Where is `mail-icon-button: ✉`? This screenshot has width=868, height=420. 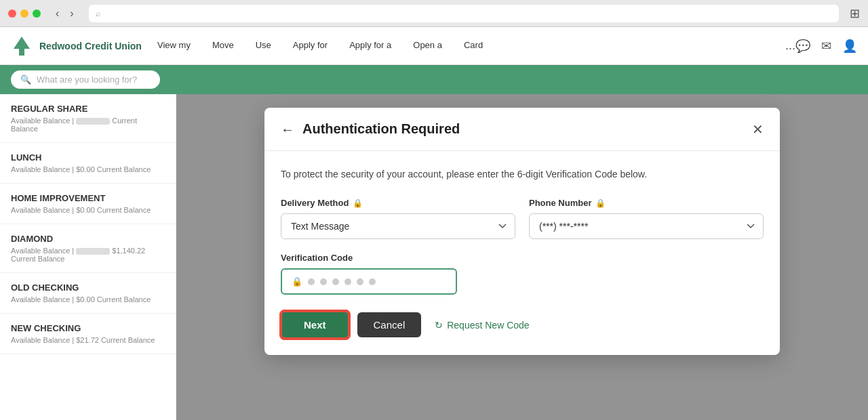
mail-icon-button: ✉ is located at coordinates (826, 46).